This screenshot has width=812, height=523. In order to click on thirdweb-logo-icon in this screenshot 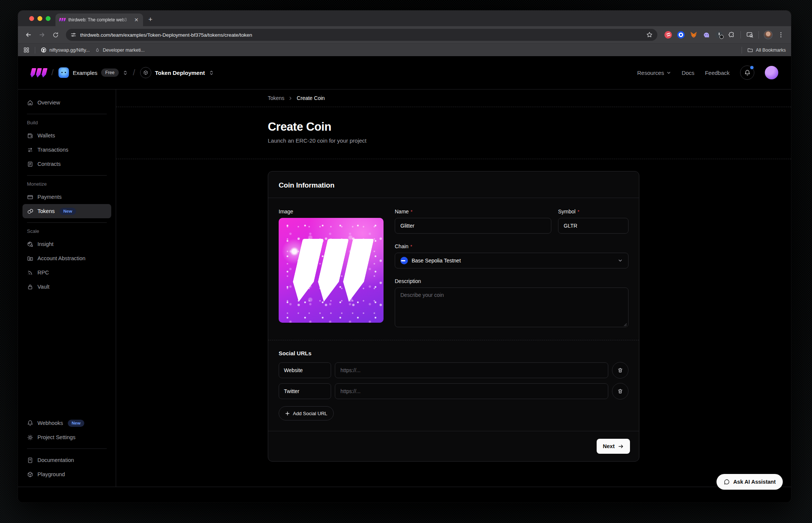, I will do `click(39, 73)`.